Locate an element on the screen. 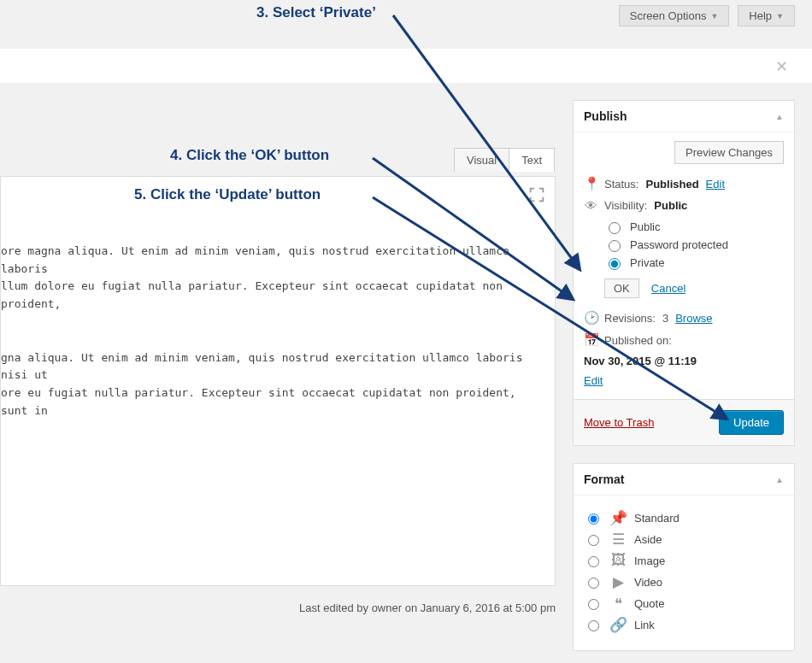  close-icon: ✕ is located at coordinates (781, 67).